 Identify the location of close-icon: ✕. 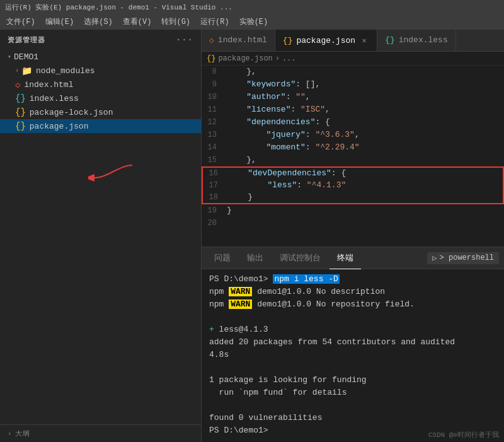
(364, 40).